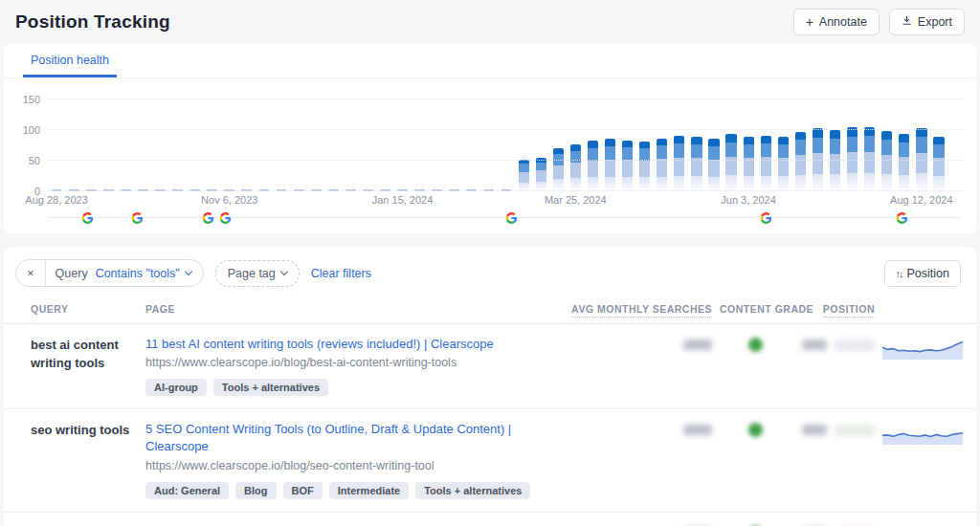  I want to click on remove-filter-icon: ×, so click(31, 274).